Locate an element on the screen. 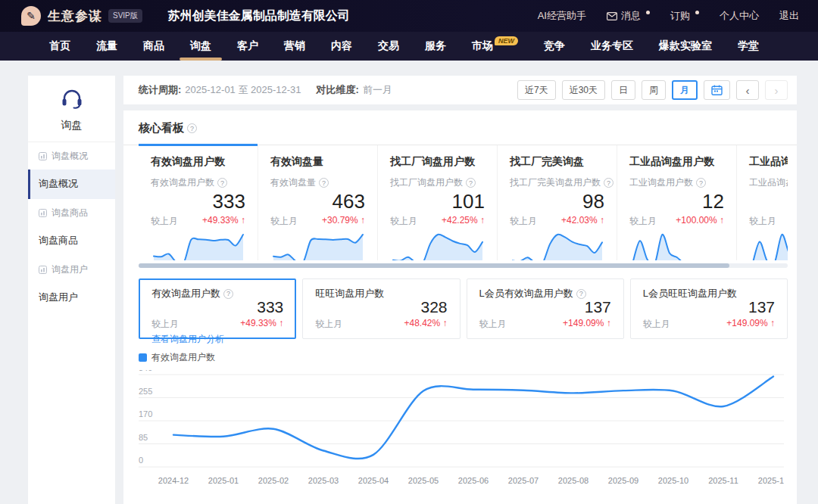 This screenshot has width=818, height=504. kpi-sublabel-text: 找工厂询盘用户数 is located at coordinates (426, 183).